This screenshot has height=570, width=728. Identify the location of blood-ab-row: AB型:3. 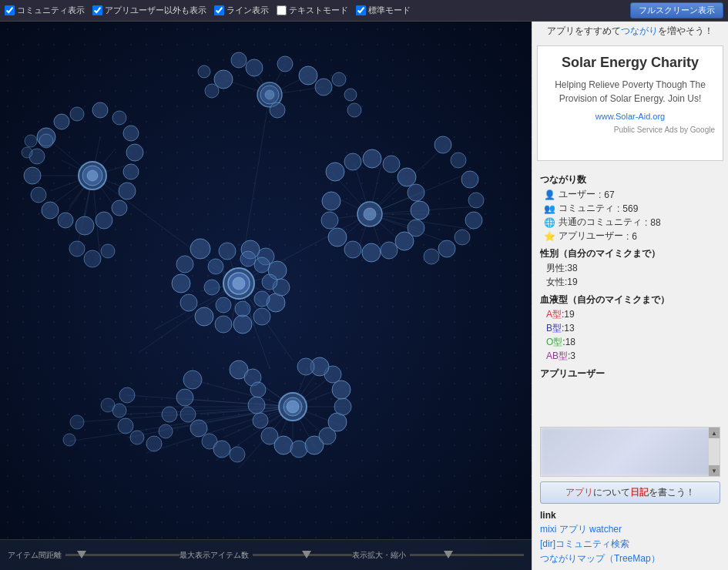
(630, 356).